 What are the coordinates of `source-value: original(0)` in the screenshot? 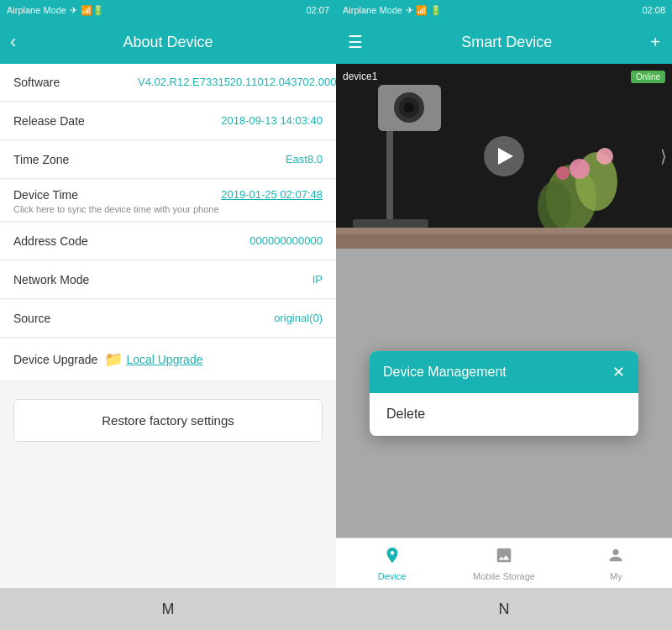 It's located at (298, 318).